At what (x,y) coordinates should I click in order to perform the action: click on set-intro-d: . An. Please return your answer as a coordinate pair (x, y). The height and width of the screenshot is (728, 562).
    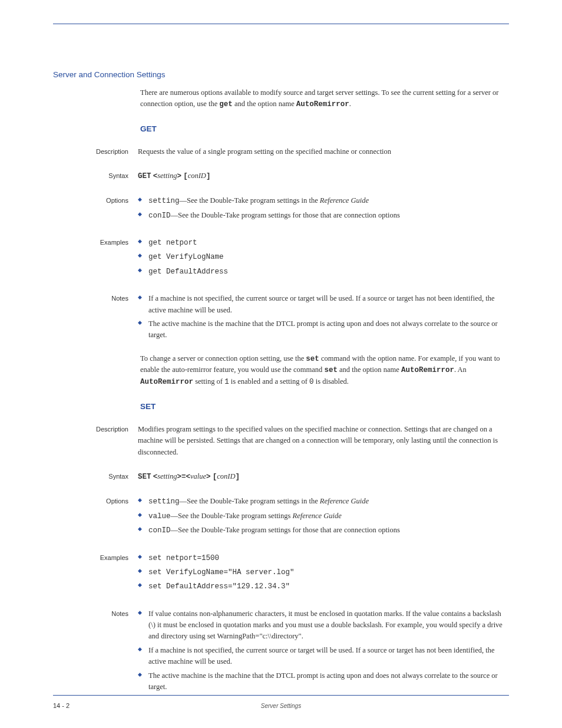
    Looking at the image, I should click on (461, 370).